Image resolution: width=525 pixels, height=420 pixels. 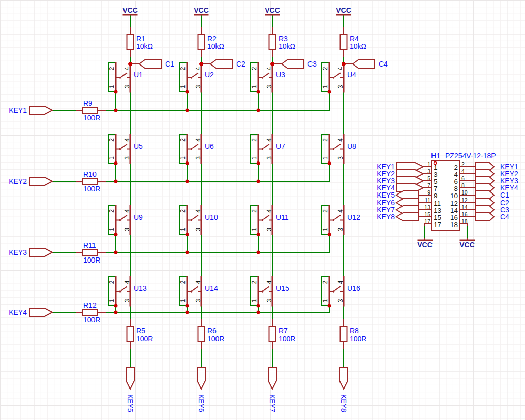 I want to click on series-resistor: R11100R, so click(x=91, y=253).